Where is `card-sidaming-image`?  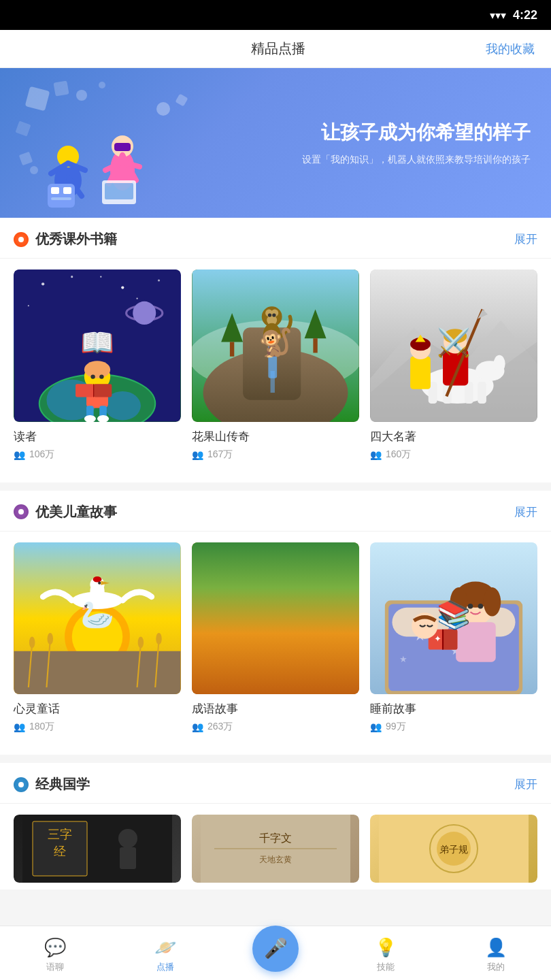
card-sidaming-image is located at coordinates (454, 346).